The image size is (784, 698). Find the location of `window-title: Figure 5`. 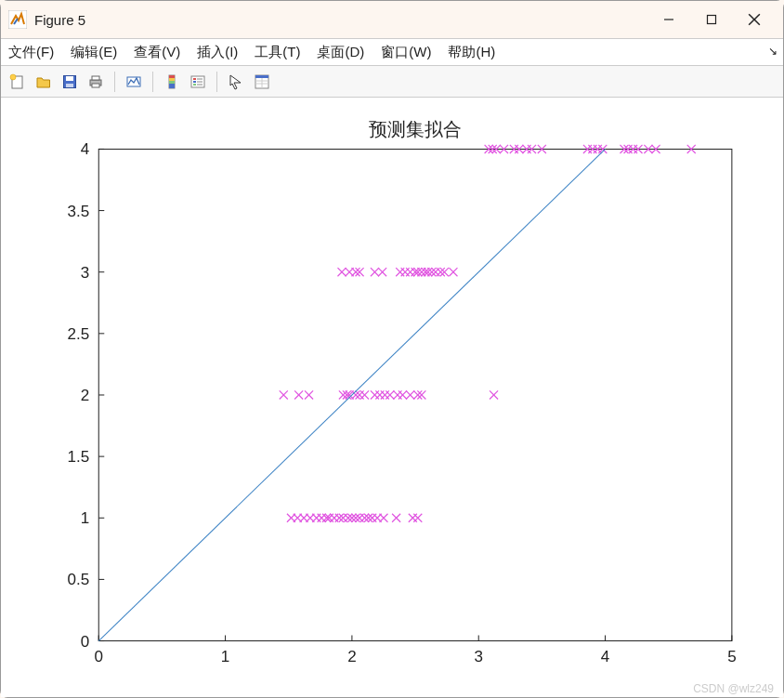

window-title: Figure 5 is located at coordinates (341, 20).